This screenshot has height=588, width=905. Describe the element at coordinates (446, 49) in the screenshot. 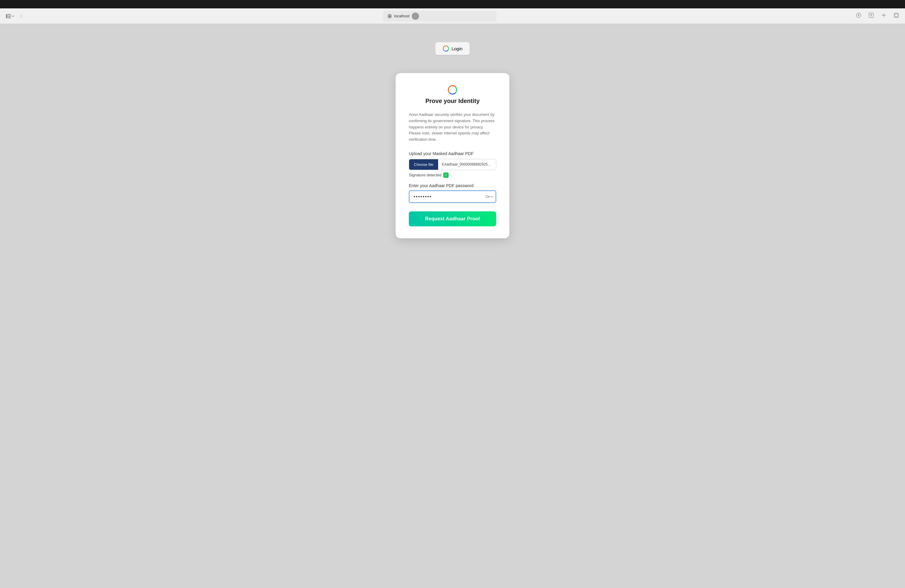

I see `app-logo-icon` at that location.